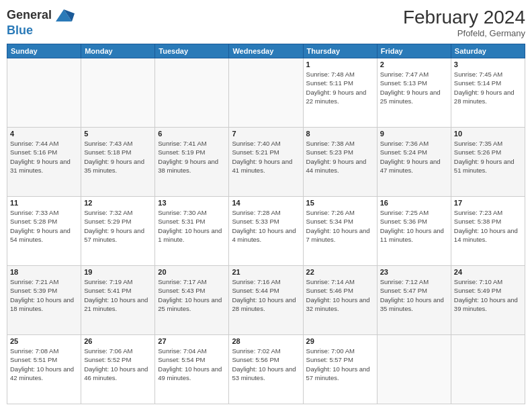 This screenshot has width=532, height=411. I want to click on day-number: 26, so click(118, 341).